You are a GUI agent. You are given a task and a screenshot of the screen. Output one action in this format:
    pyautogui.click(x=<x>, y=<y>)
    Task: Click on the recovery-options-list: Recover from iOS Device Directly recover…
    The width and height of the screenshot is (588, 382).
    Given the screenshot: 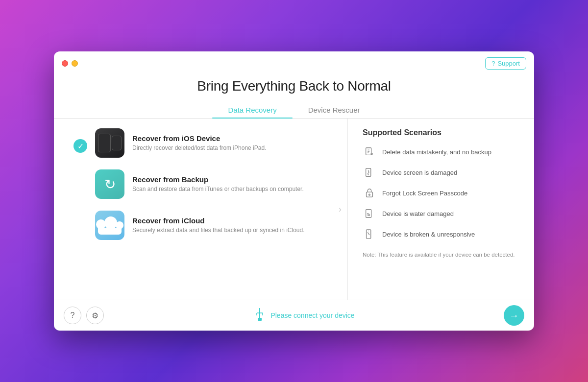 What is the action you would take?
    pyautogui.click(x=217, y=184)
    